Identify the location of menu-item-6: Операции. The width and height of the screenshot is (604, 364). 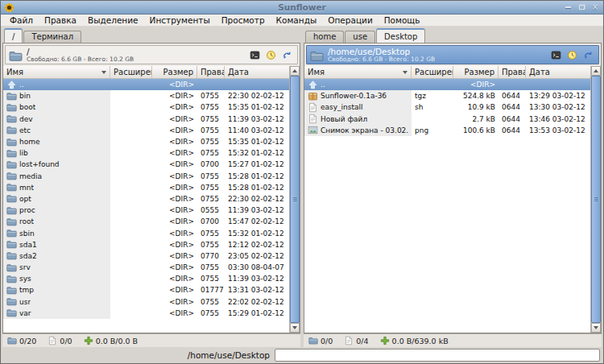
(350, 20).